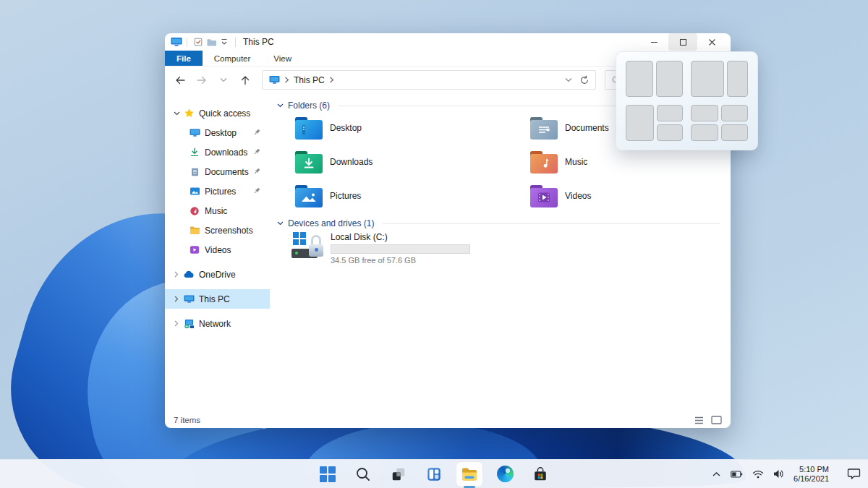 The height and width of the screenshot is (488, 868). Describe the element at coordinates (217, 191) in the screenshot. I see `sidebar-item-pictures: Pictures` at that location.